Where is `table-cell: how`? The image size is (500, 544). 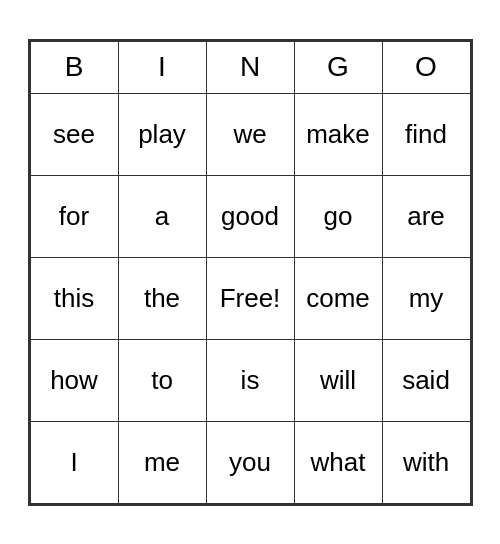 table-cell: how is located at coordinates (74, 380).